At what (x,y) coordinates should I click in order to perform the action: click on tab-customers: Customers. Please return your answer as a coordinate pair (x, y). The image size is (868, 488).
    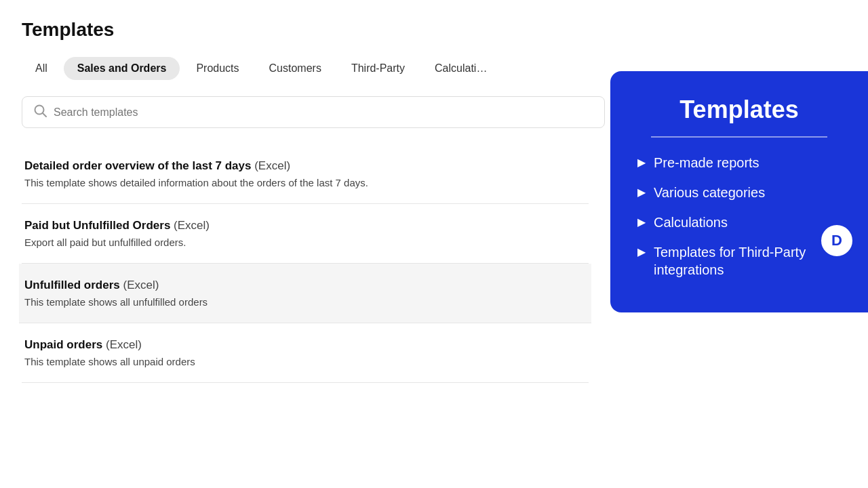
    Looking at the image, I should click on (296, 68).